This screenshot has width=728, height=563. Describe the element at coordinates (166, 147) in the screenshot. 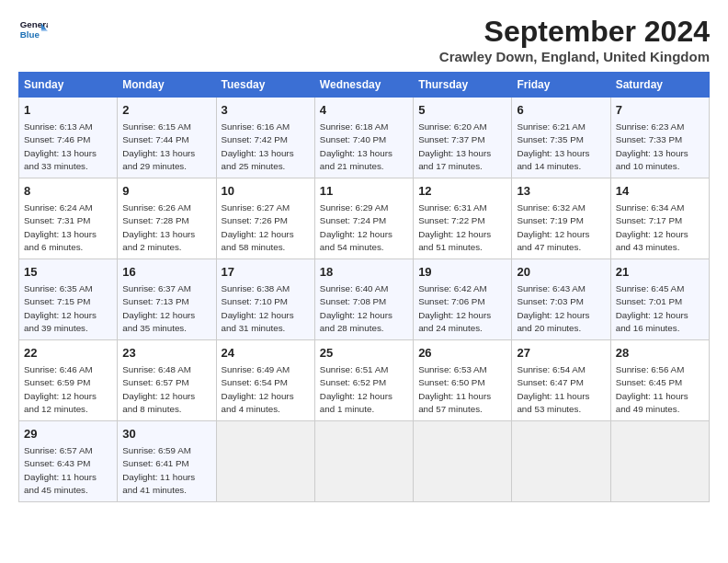

I see `day-info: Sunrise: 6:15 AMSunset: 7:44 PMDaylight:…` at that location.